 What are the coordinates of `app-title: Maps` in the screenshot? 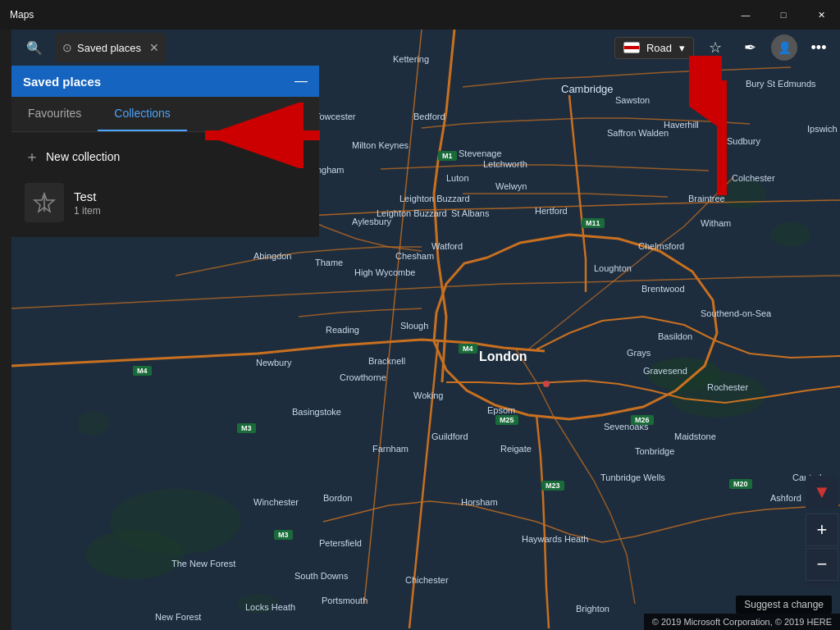 It's located at (368, 15).